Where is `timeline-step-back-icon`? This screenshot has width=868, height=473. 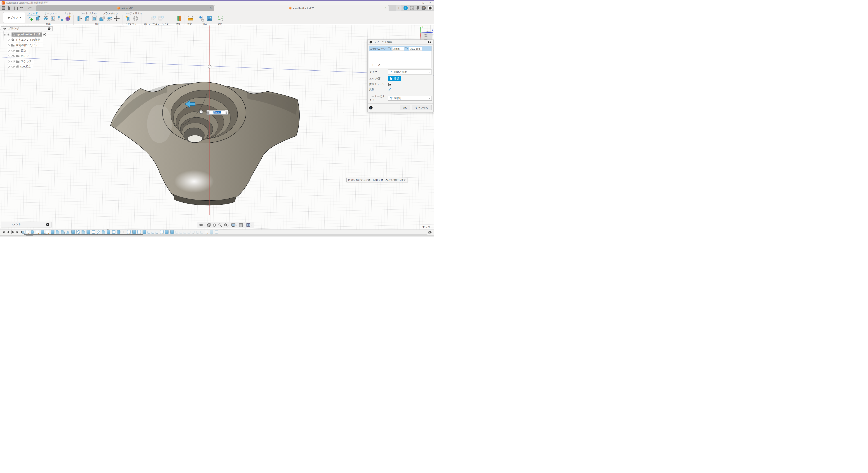 timeline-step-back-icon is located at coordinates (8, 232).